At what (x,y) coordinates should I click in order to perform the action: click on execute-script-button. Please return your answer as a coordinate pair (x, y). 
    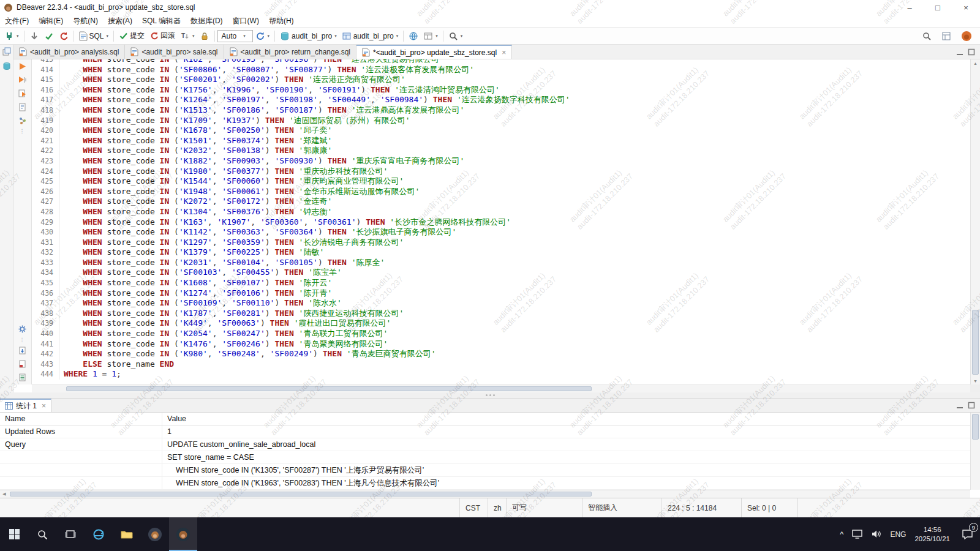
    Looking at the image, I should click on (22, 80).